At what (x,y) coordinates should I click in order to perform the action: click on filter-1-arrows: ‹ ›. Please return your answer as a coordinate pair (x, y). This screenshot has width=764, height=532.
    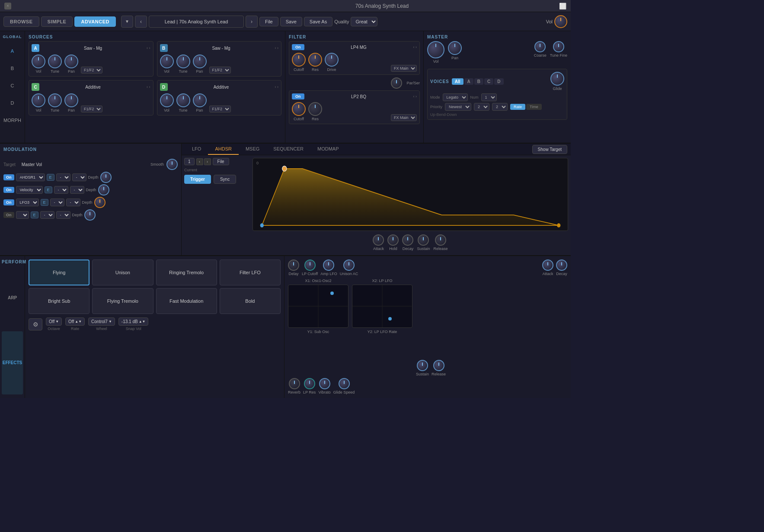
    Looking at the image, I should click on (415, 47).